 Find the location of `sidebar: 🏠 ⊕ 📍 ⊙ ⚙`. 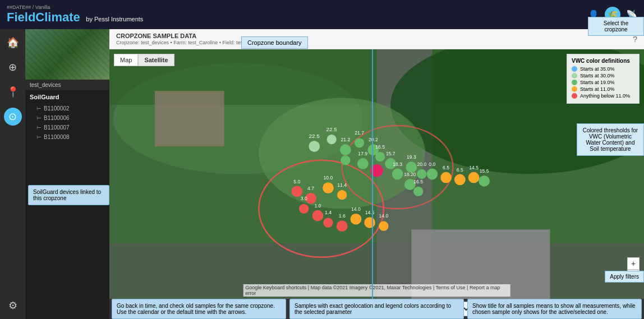

sidebar: 🏠 ⊕ 📍 ⊙ ⚙ is located at coordinates (12, 174).